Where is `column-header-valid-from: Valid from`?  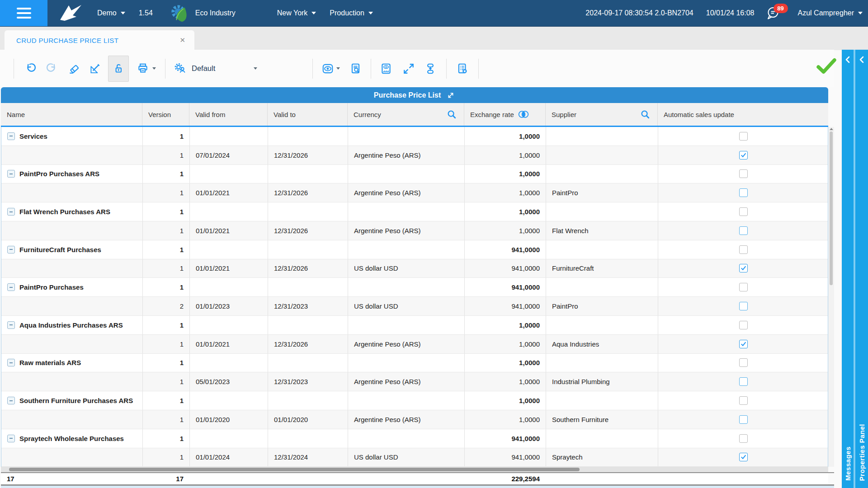 column-header-valid-from: Valid from is located at coordinates (229, 114).